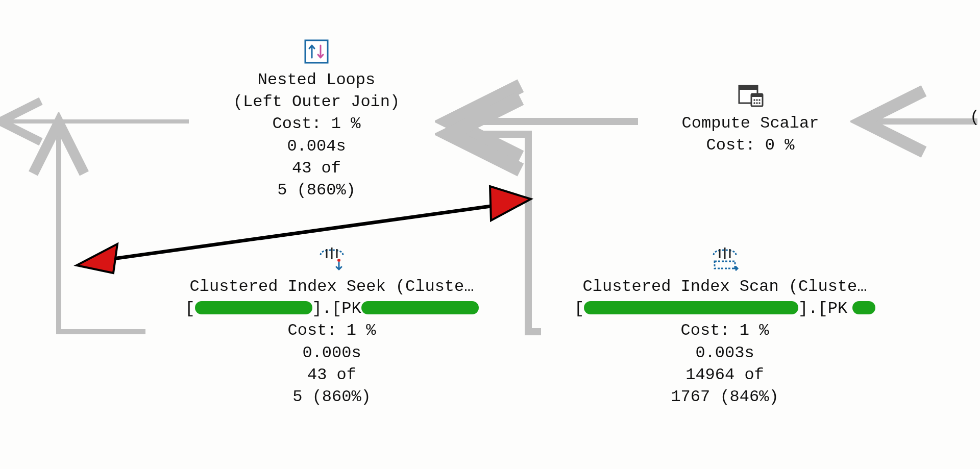 Image resolution: width=980 pixels, height=469 pixels. I want to click on op-title: Compute Scalar, so click(750, 124).